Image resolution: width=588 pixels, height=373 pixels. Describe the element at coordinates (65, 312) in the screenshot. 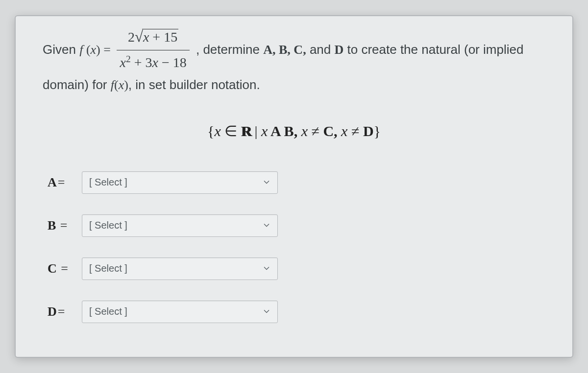

I see `label-d: D=` at that location.